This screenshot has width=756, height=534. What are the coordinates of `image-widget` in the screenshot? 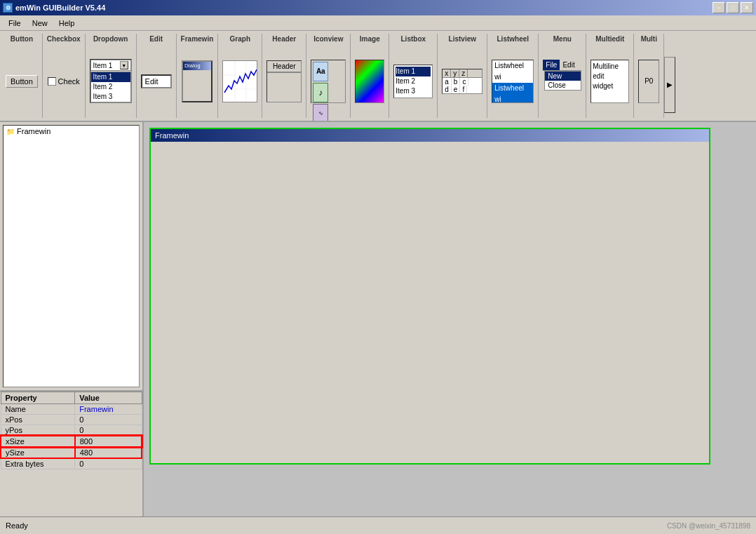 It's located at (370, 81).